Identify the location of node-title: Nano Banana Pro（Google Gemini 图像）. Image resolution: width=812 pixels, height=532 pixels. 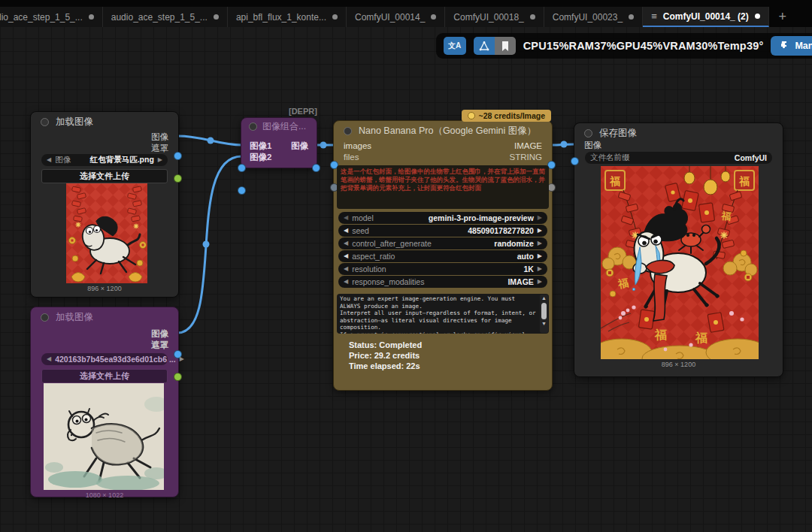
(447, 131).